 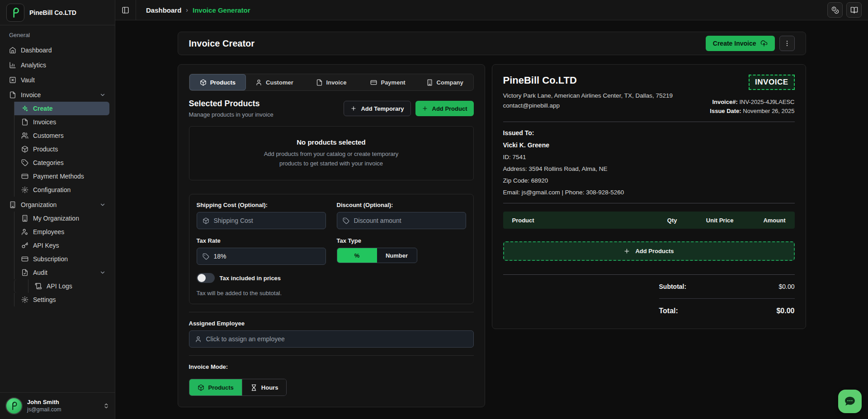 I want to click on tab-company: Company, so click(x=445, y=82).